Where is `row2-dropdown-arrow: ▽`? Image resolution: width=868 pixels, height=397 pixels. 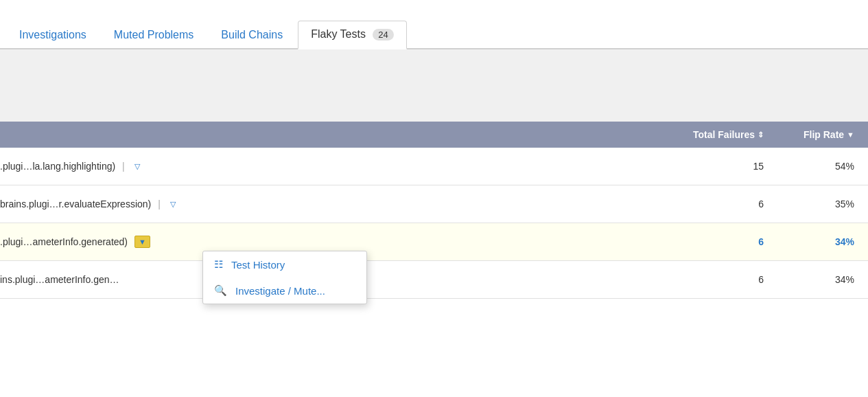 row2-dropdown-arrow: ▽ is located at coordinates (173, 205).